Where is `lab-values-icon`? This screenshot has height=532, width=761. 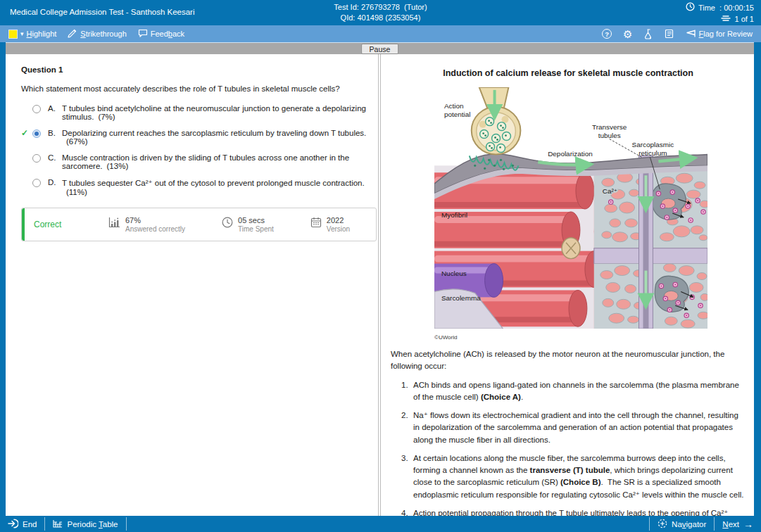 lab-values-icon is located at coordinates (649, 34).